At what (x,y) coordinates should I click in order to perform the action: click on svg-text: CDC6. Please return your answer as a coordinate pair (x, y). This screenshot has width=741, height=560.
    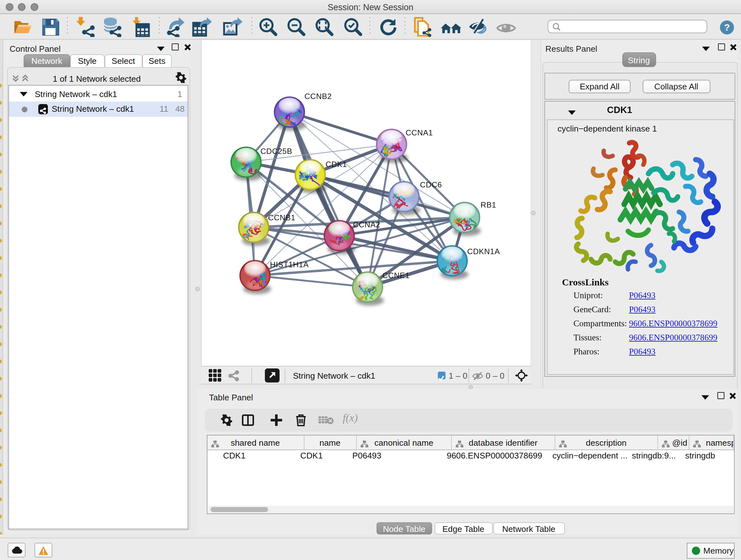
    Looking at the image, I should click on (431, 184).